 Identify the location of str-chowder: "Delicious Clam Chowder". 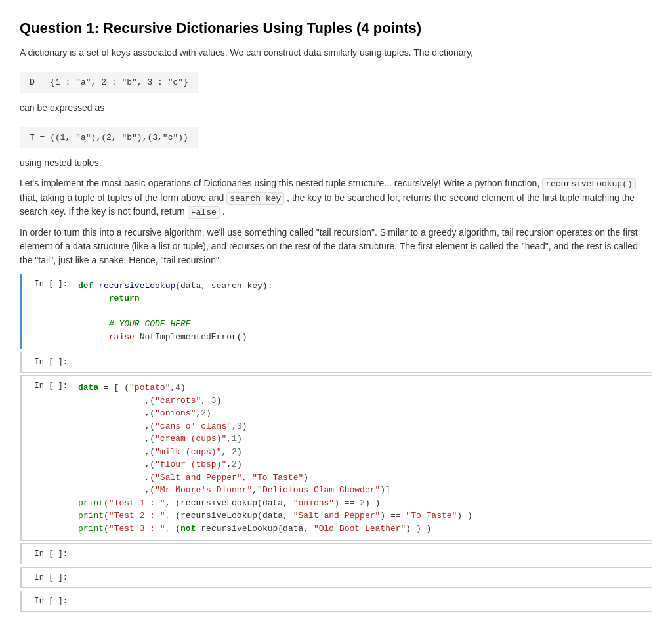
(319, 490).